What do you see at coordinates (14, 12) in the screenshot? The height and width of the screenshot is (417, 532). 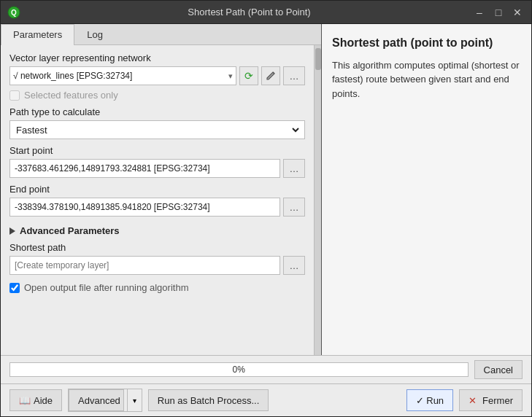 I see `app-icon: Q` at bounding box center [14, 12].